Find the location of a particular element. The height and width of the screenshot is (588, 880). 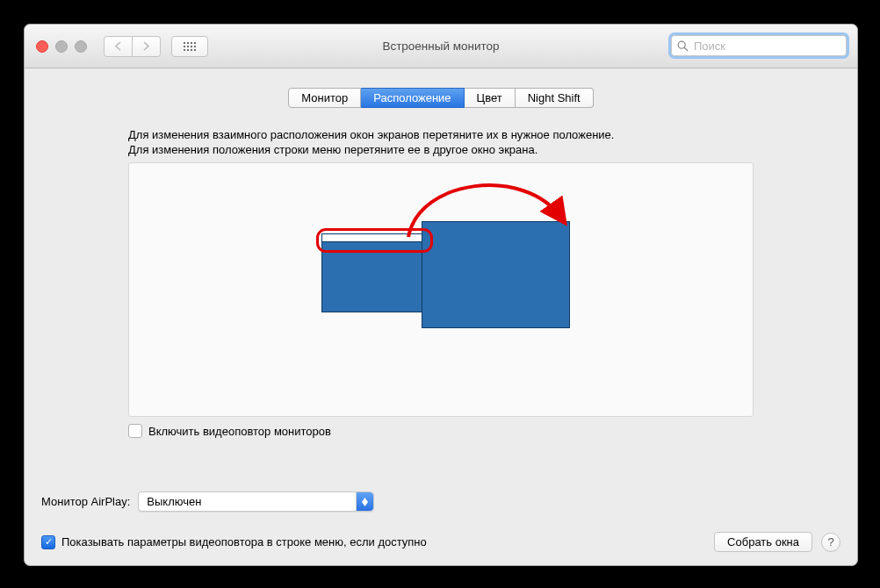

tab-bar: Монитор Расположение Цвет Night Shift is located at coordinates (441, 98).